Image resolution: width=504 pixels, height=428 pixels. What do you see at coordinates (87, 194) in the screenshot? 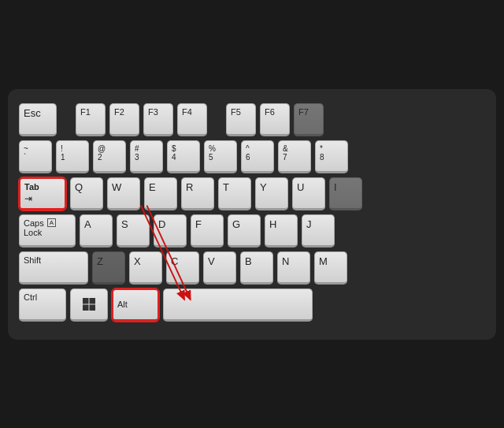
I see `key-q: Q` at bounding box center [87, 194].